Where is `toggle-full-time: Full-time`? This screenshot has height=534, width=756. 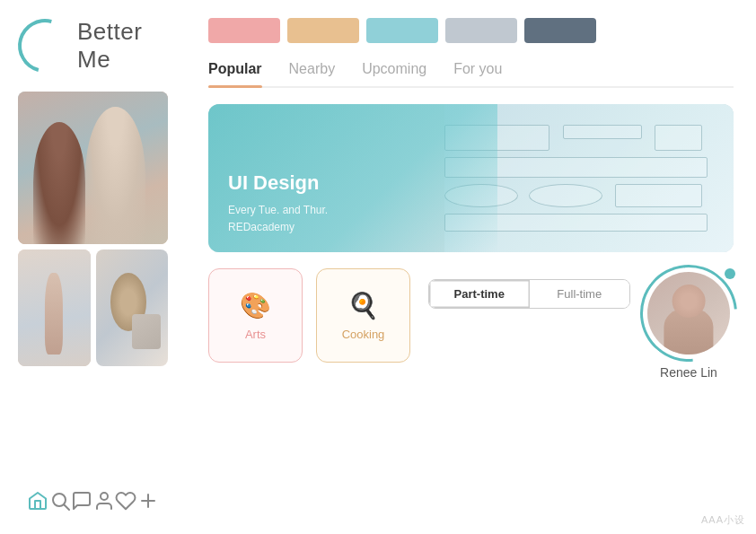 toggle-full-time: Full-time is located at coordinates (580, 294).